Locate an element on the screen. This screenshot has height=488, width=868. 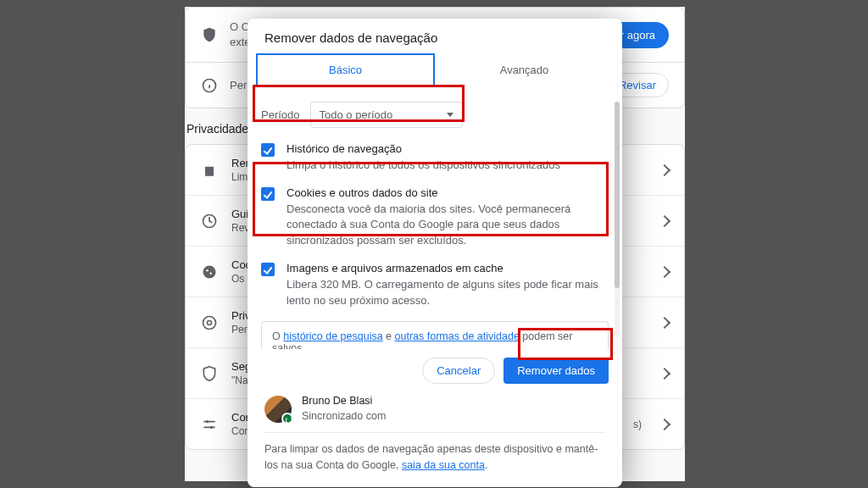
shield-icon is located at coordinates (209, 35).